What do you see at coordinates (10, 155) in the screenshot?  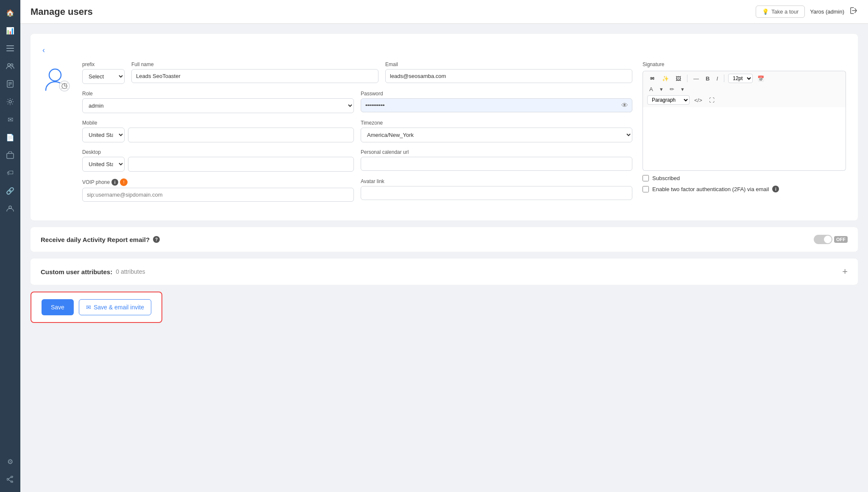 I see `sidebar-item-leads` at bounding box center [10, 155].